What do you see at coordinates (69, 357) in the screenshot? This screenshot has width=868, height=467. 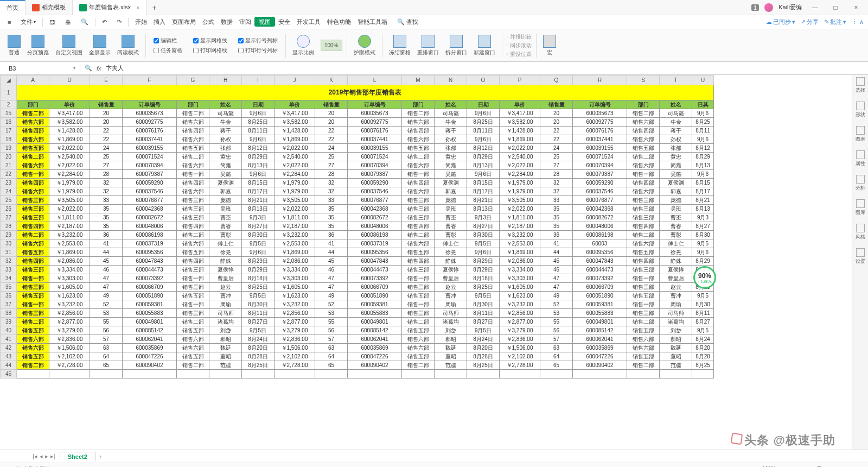 I see `data-cell: ￥2,102.00` at bounding box center [69, 357].